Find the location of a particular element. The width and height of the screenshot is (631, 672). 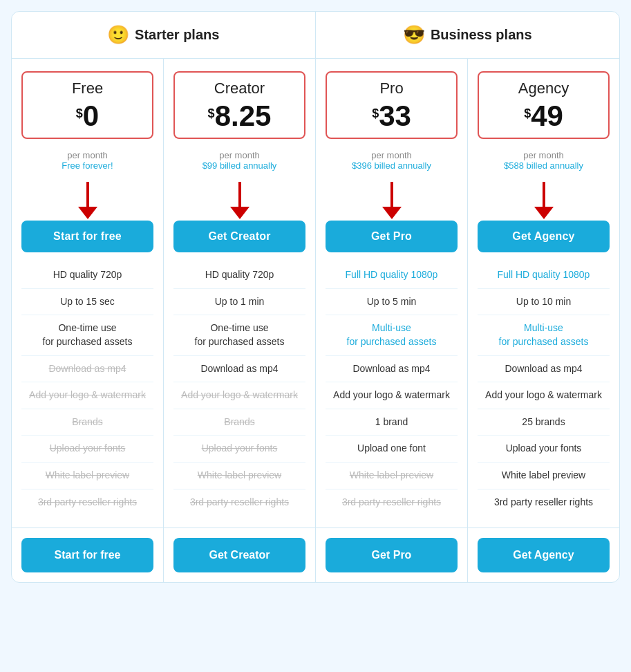

agency-feature-3: Download as mp4 is located at coordinates (543, 369).